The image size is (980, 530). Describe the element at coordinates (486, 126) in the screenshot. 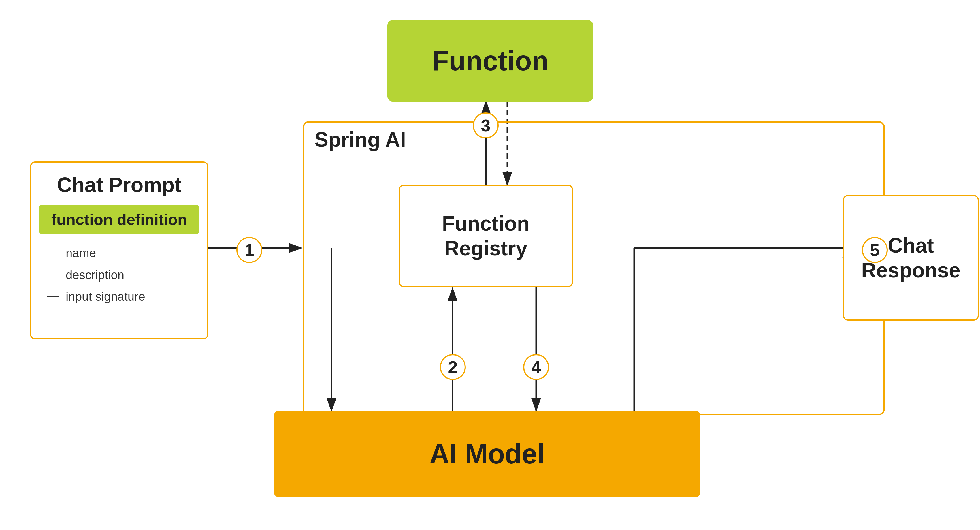

I see `step-badge-3: 3` at that location.